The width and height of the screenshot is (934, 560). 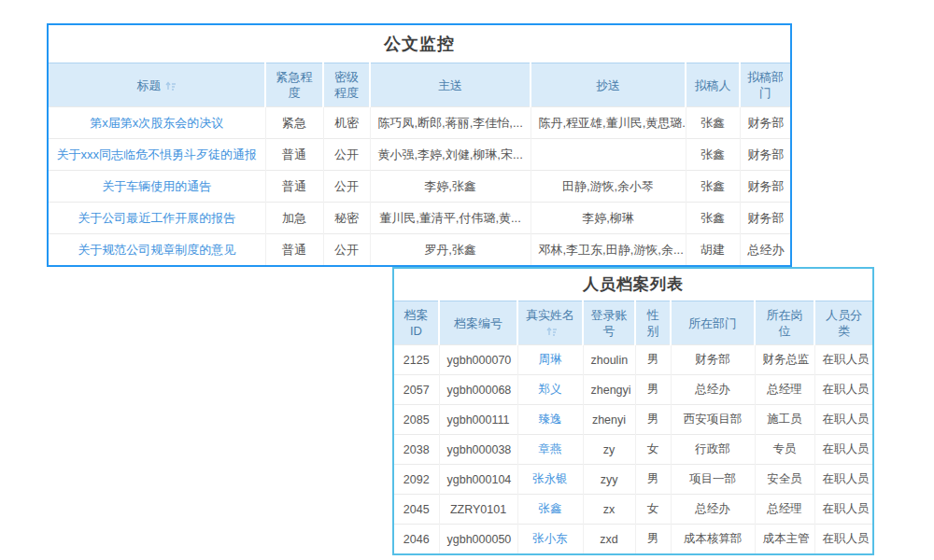 I want to click on cell-urgency: 加急, so click(x=294, y=218).